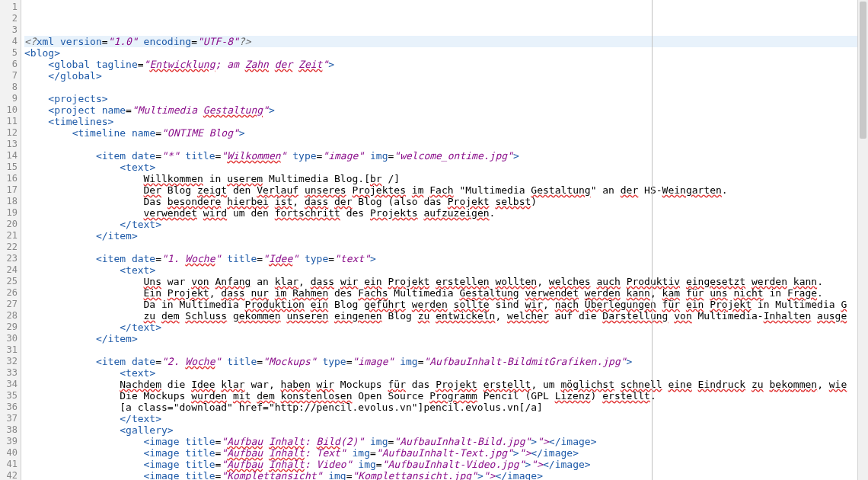 The image size is (868, 480). What do you see at coordinates (9, 315) in the screenshot?
I see `line-number: 28` at bounding box center [9, 315].